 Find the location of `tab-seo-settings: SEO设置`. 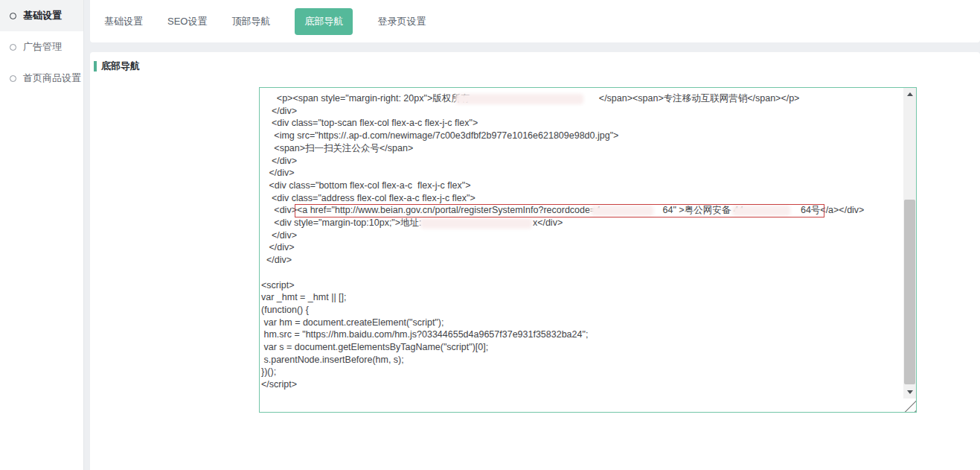

tab-seo-settings: SEO设置 is located at coordinates (188, 22).